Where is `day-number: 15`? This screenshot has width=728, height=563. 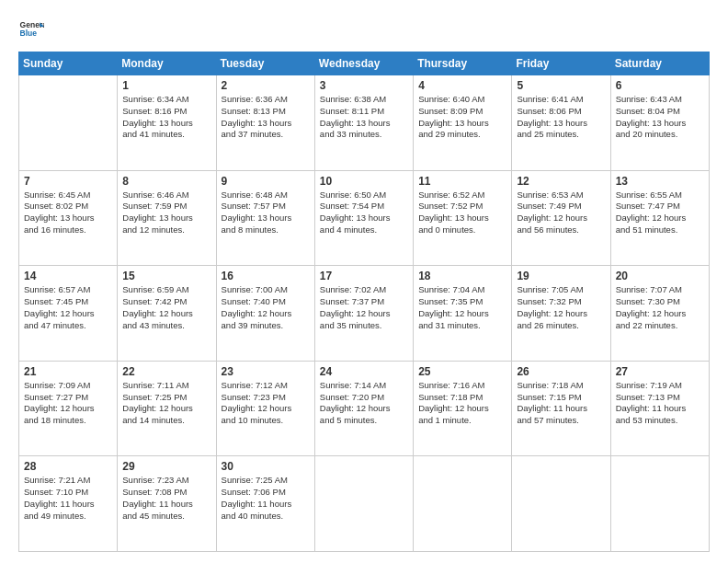
day-number: 15 is located at coordinates (166, 276).